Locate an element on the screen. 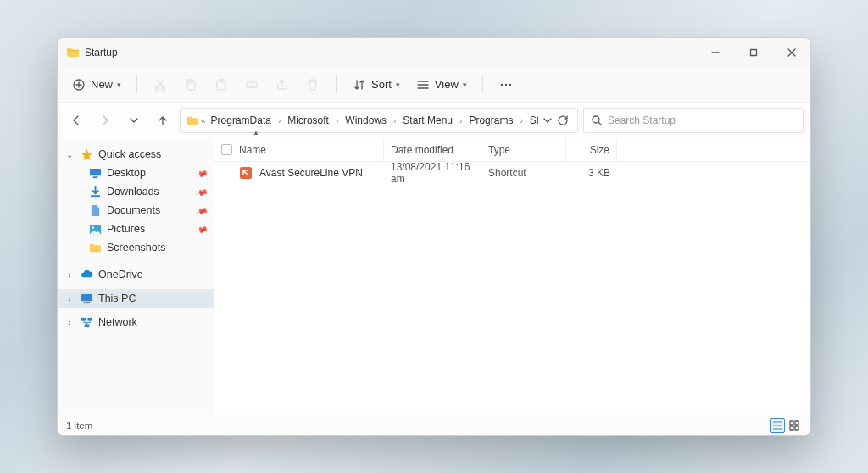 The width and height of the screenshot is (868, 473). select-all-checkbox is located at coordinates (227, 149).